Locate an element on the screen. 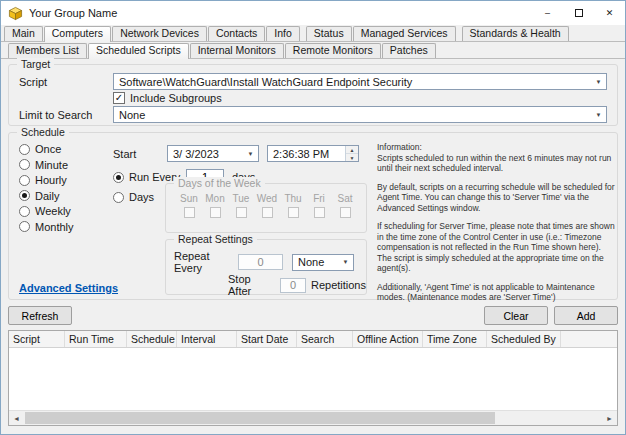 The image size is (626, 435). tab-standards-health: Standards & Health is located at coordinates (516, 34).